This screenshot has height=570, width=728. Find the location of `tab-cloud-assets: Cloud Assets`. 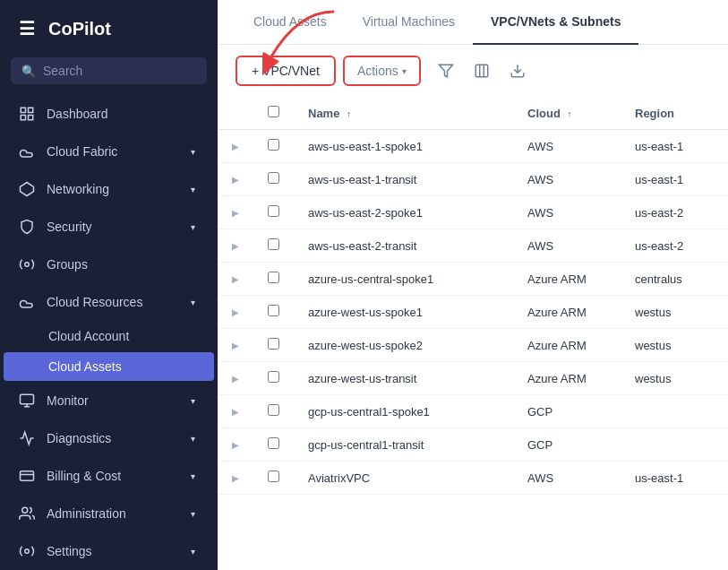

tab-cloud-assets: Cloud Assets is located at coordinates (290, 22).